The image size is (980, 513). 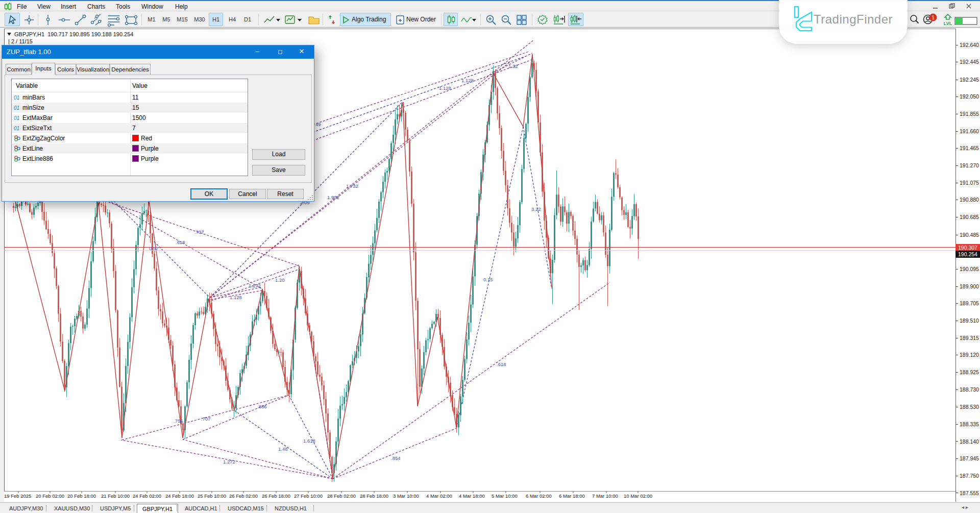 What do you see at coordinates (180, 496) in the screenshot?
I see `svg-text: 24 Feb 18:00` at bounding box center [180, 496].